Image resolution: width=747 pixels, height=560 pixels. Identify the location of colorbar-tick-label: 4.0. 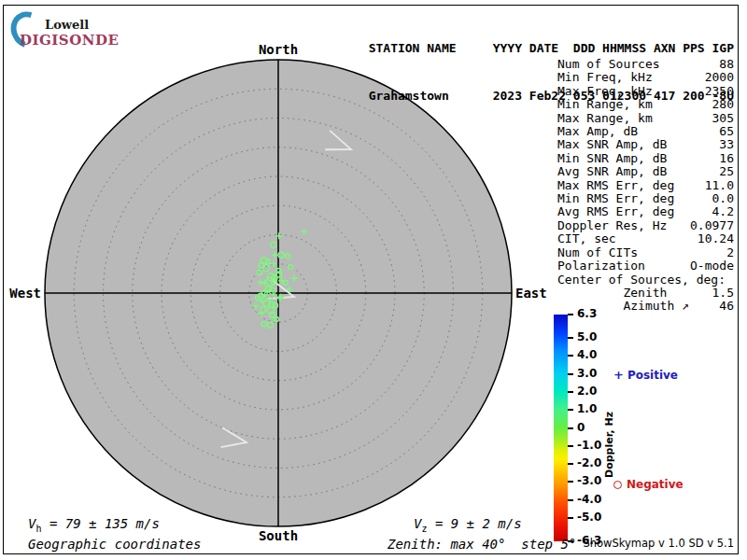
(586, 355).